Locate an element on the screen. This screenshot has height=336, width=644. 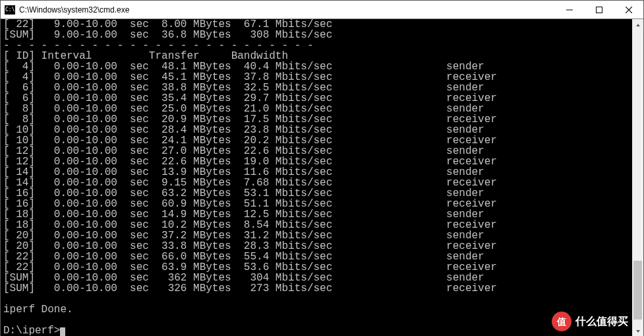
close-button is located at coordinates (629, 10).